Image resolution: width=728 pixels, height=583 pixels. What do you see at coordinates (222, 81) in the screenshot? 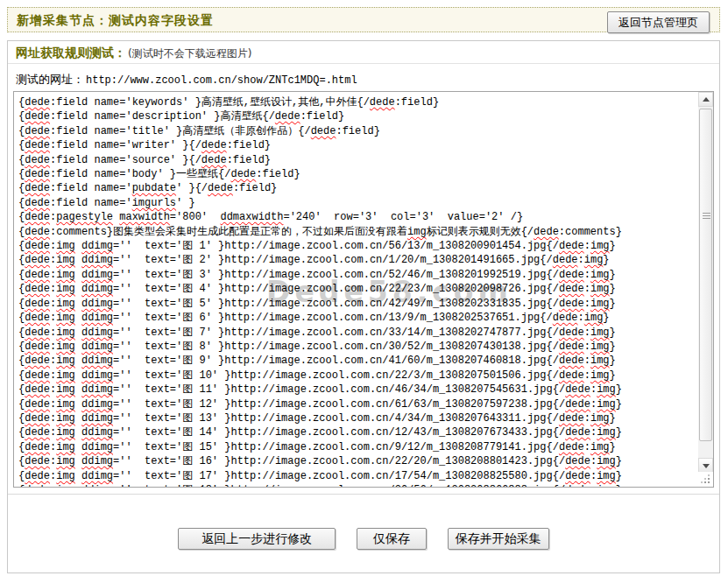
I see `test-url-value: http://www.zcool.com.cn/show/ZNTc1MDQ=.h…` at bounding box center [222, 81].